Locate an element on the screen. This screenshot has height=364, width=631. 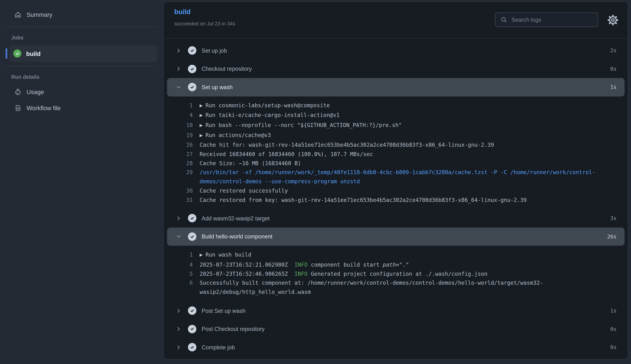
sidebar-divider is located at coordinates (81, 26).